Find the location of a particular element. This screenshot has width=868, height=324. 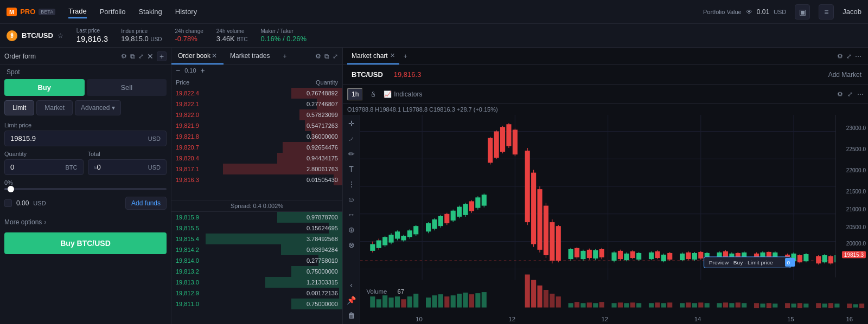

chart-header: Market chart ✕ + ⚙ ⤢ ⋯ is located at coordinates (605, 56).